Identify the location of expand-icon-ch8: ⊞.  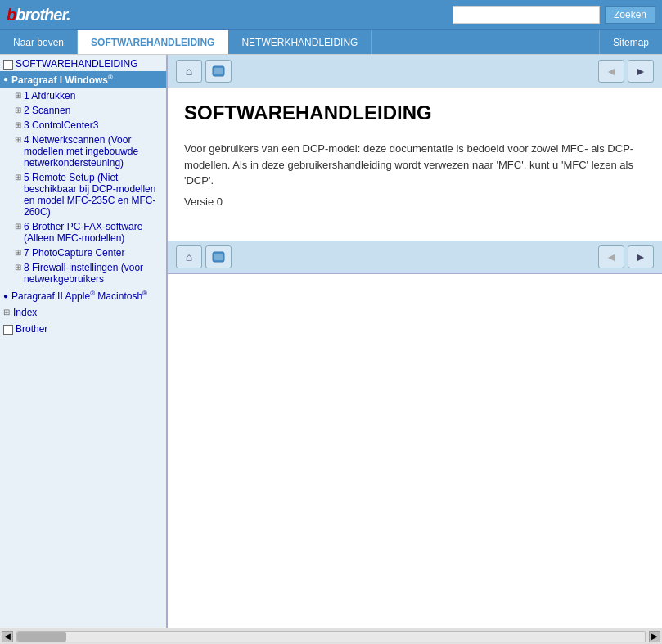
(18, 267).